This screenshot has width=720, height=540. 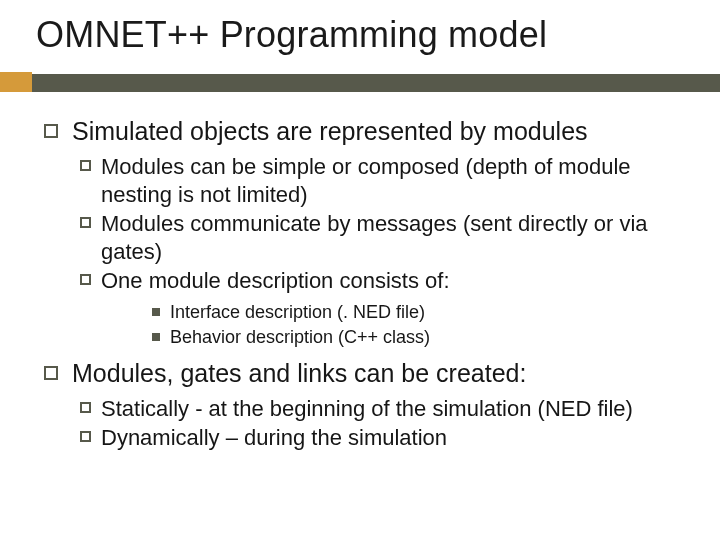 I want to click on subsublist: Interface description (. NED file) Behav…, so click(x=420, y=326).